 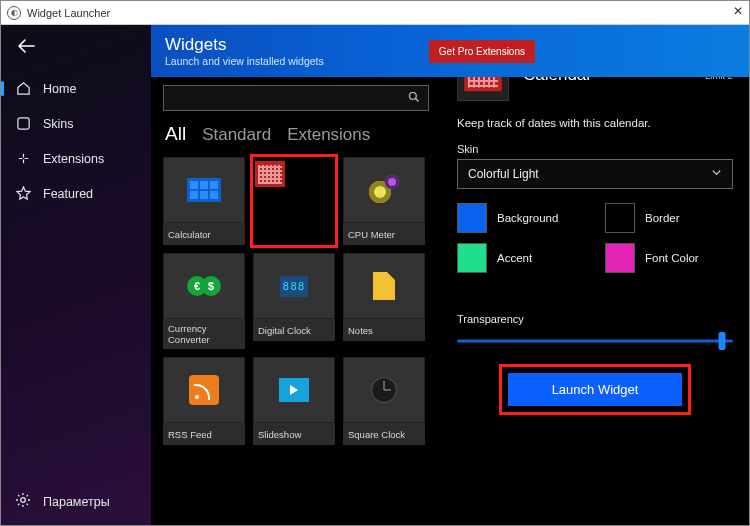 What do you see at coordinates (384, 390) in the screenshot?
I see `squareclock-icon` at bounding box center [384, 390].